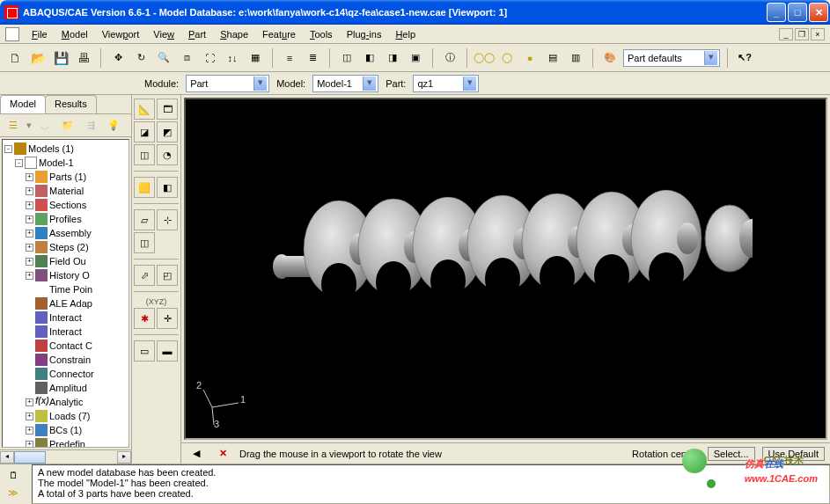 This screenshot has height=504, width=830. I want to click on message-log: A new model database has been created. T…, so click(431, 484).